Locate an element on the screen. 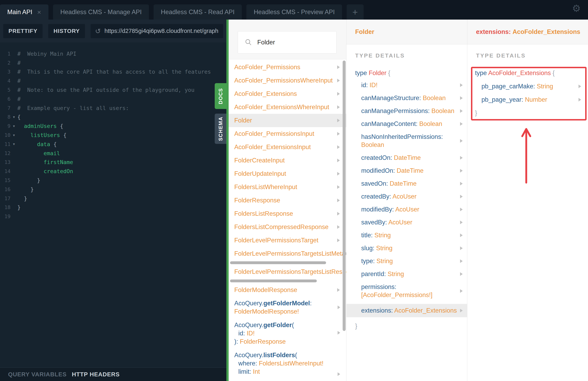 Image resolution: width=588 pixels, height=381 pixels. code-line: 11▾ data { is located at coordinates (113, 144).